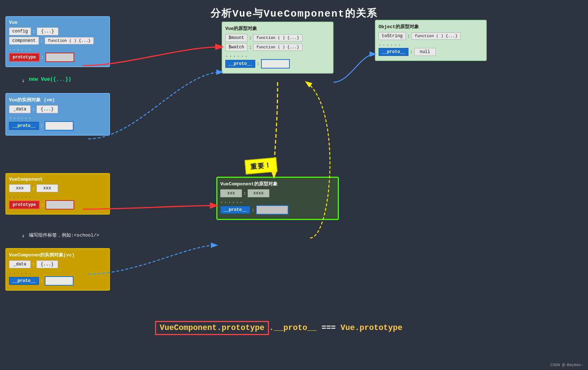 The width and height of the screenshot is (588, 370). What do you see at coordinates (23, 81) in the screenshot?
I see `down-arrow-vue: ⇓` at bounding box center [23, 81].